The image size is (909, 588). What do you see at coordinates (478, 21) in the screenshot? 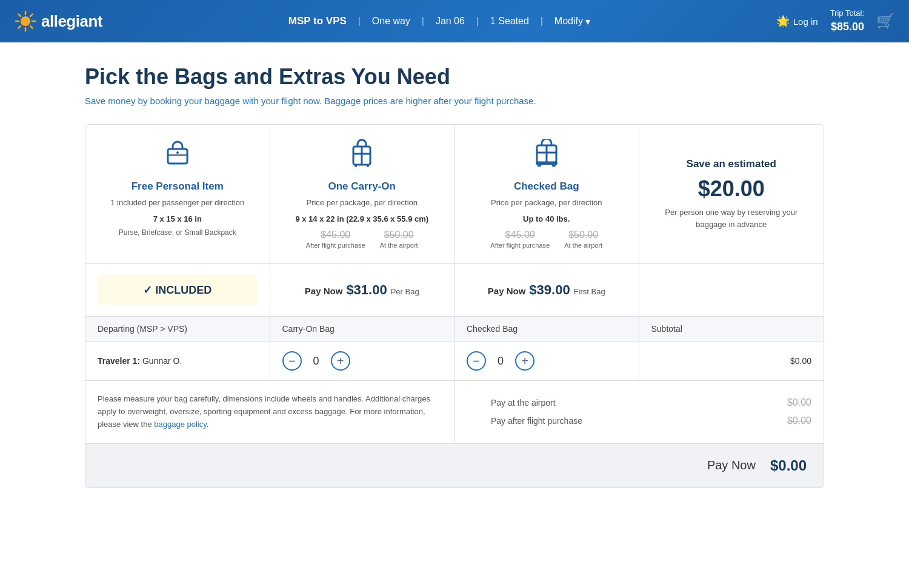
I see `sep3: |` at bounding box center [478, 21].